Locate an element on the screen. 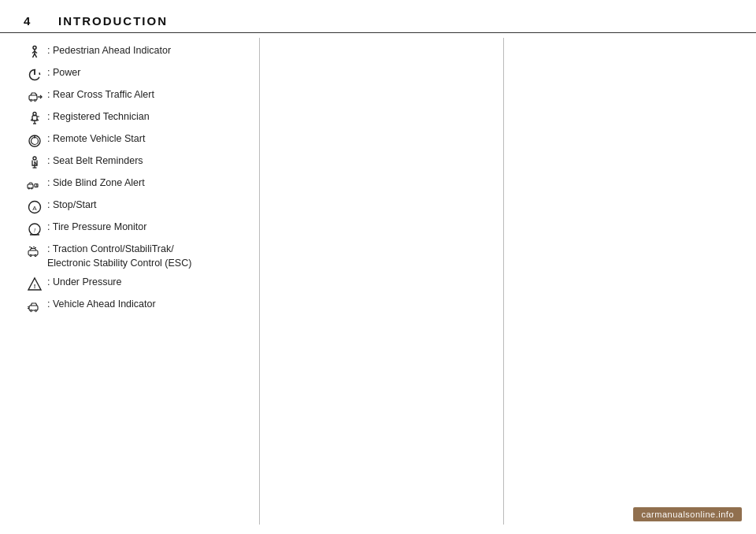  under-pressure-icon: ! is located at coordinates (35, 284).